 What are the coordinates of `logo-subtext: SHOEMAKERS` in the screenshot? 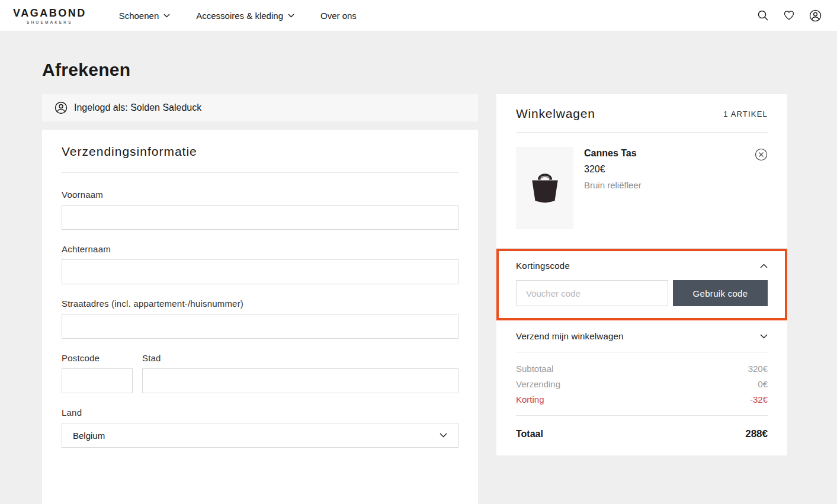 It's located at (50, 23).